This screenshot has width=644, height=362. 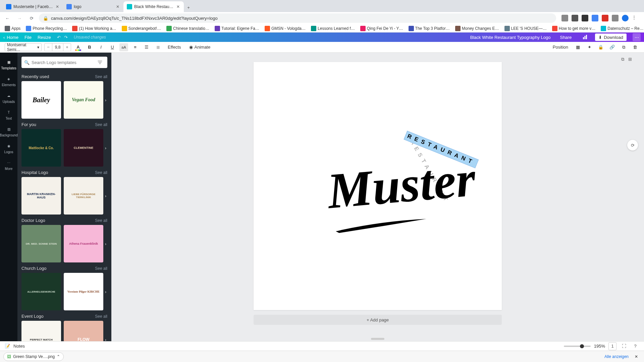 I want to click on increase-size-button: +, so click(x=67, y=47).